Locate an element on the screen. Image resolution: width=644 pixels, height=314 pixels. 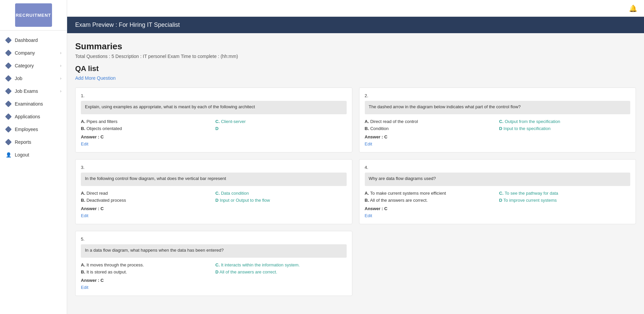
question-card-4: 4. Why are data flow diagrams used? A. T… is located at coordinates (498, 192).